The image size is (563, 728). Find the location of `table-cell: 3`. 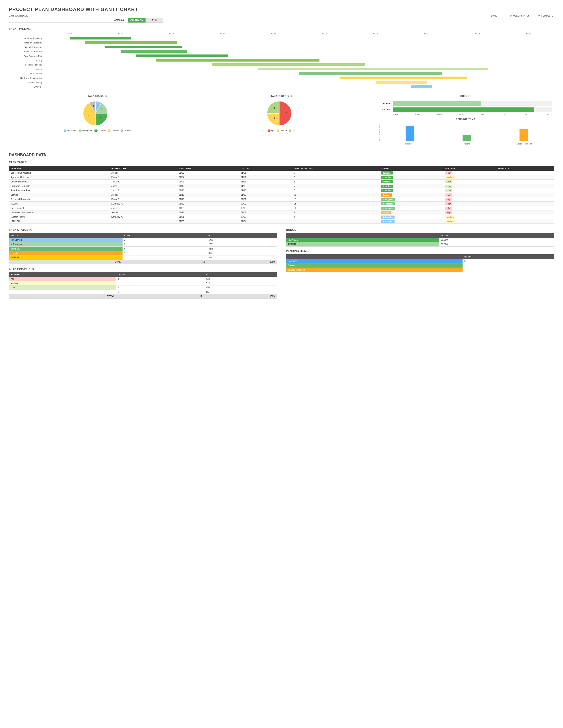

table-cell: 3 is located at coordinates (336, 213).